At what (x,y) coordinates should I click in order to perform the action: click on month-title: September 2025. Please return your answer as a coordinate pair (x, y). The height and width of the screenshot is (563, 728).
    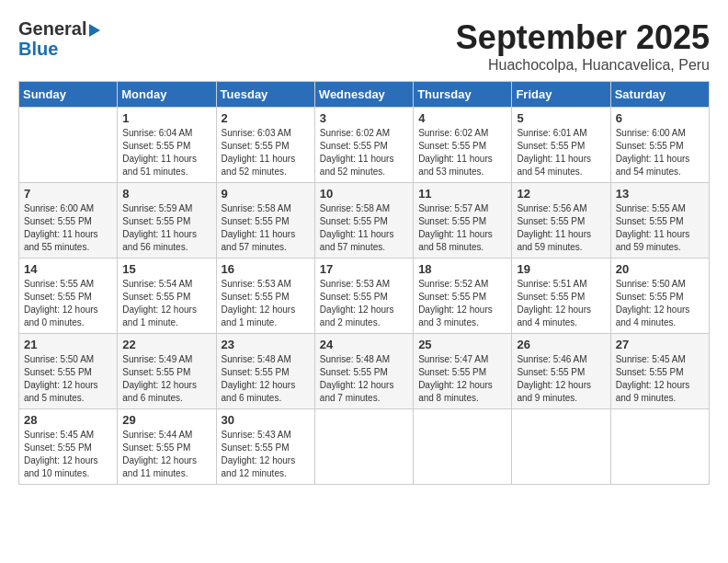
    Looking at the image, I should click on (583, 38).